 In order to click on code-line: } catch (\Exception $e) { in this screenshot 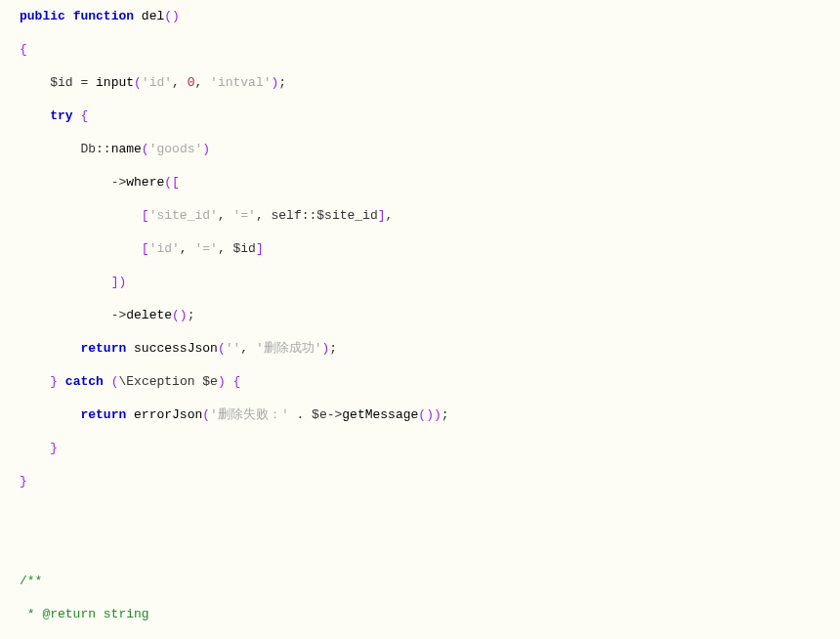, I will do `click(426, 381)`.